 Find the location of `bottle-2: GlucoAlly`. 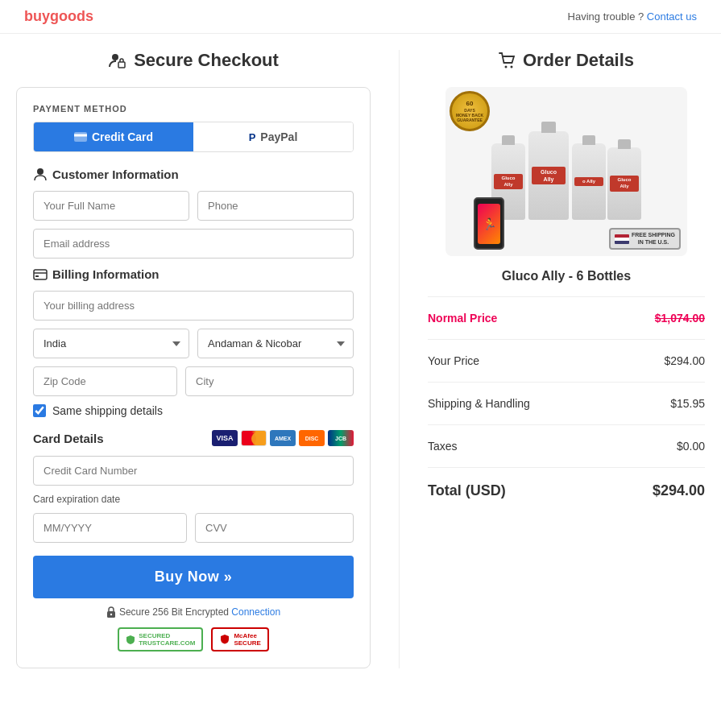

bottle-2: GlucoAlly is located at coordinates (549, 176).